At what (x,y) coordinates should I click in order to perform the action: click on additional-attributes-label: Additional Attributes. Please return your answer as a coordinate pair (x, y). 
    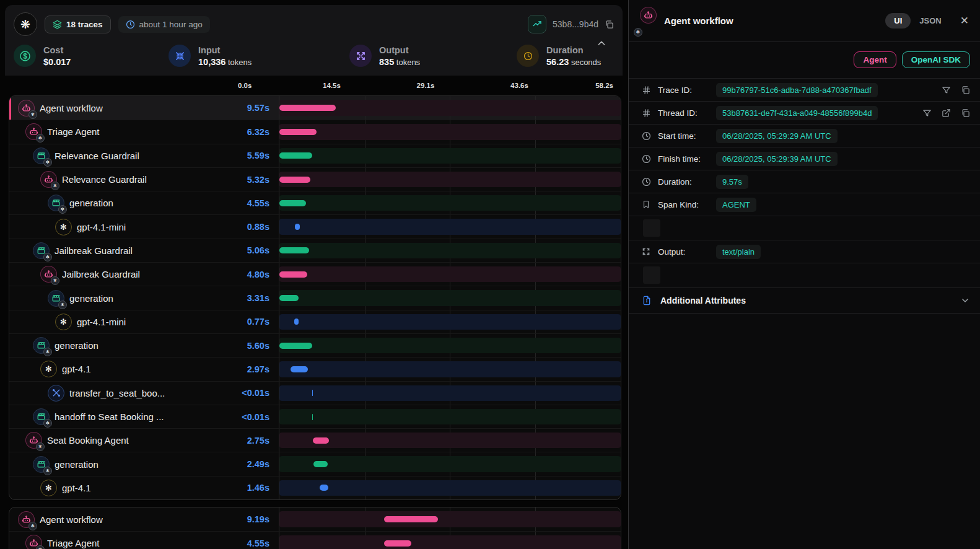
    Looking at the image, I should click on (703, 301).